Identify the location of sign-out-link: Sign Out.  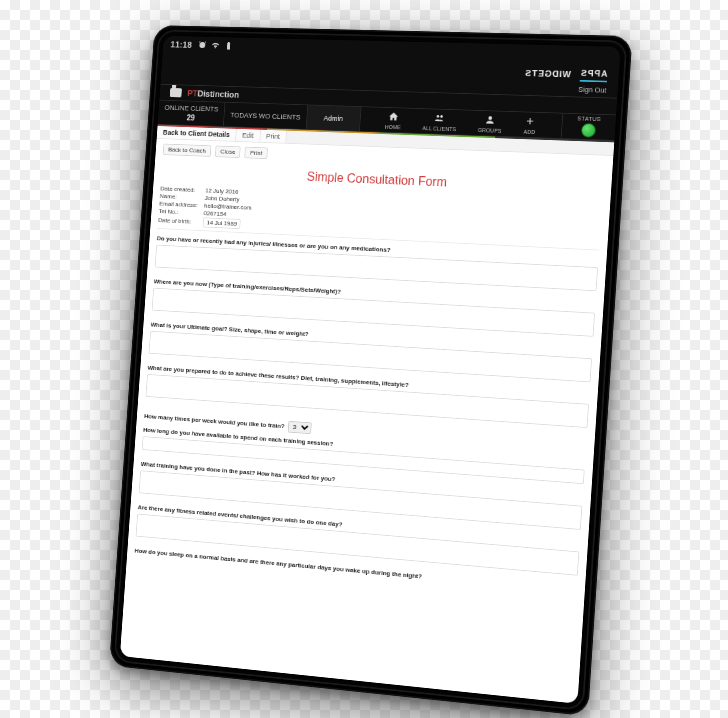
(592, 90).